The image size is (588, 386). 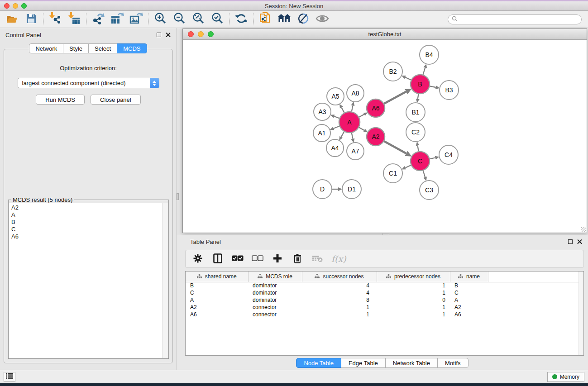 What do you see at coordinates (339, 300) in the screenshot?
I see `cell: 8` at bounding box center [339, 300].